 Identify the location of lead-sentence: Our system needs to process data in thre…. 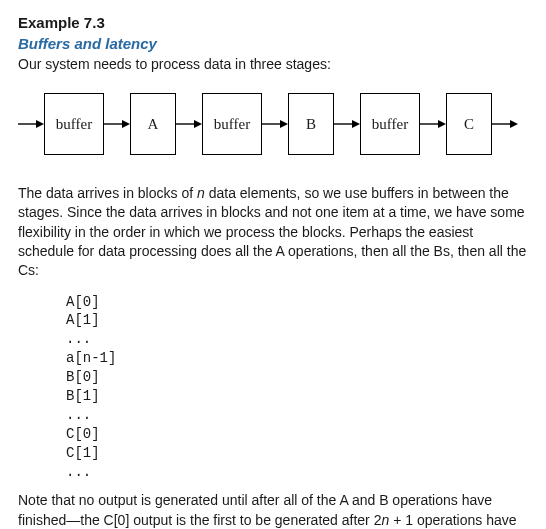
(273, 64).